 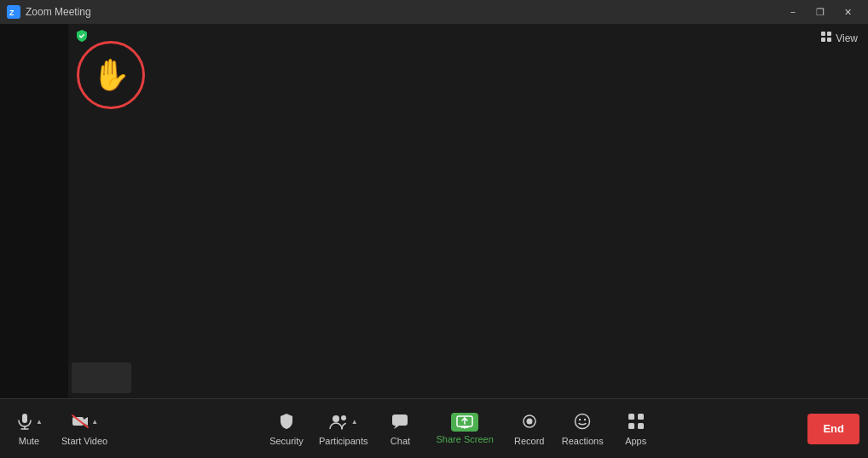 What do you see at coordinates (101, 378) in the screenshot?
I see `thumbnail-box` at bounding box center [101, 378].